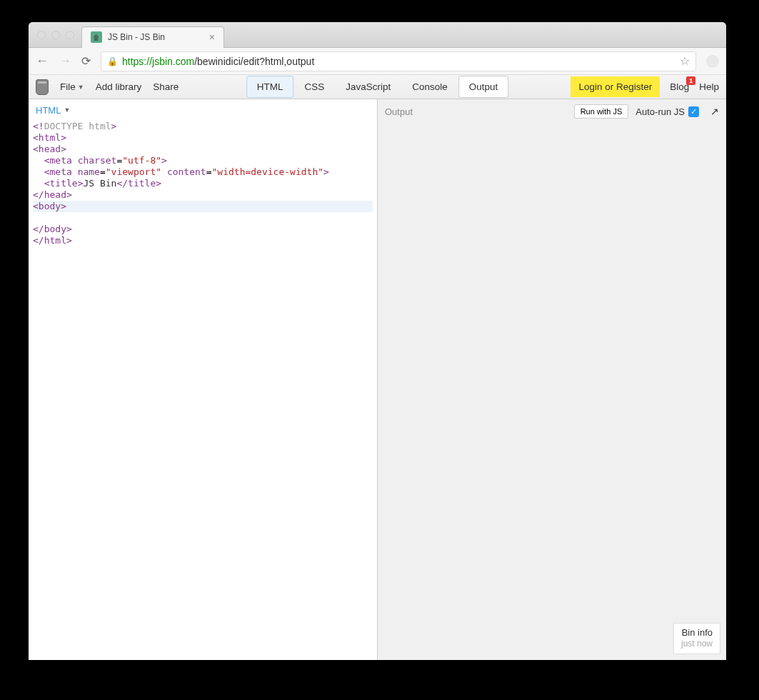  I want to click on html-language-dropdown: HTML ▼, so click(53, 110).